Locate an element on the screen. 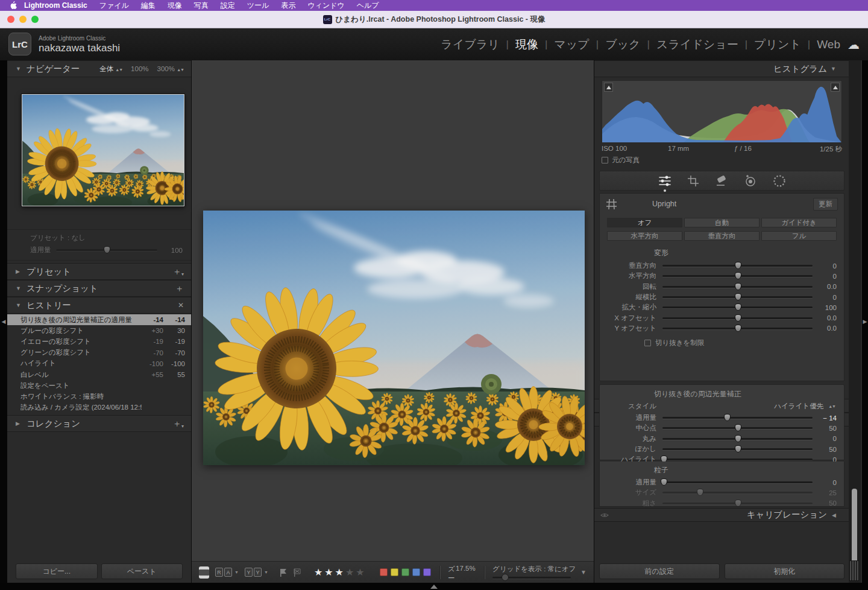 This screenshot has width=868, height=590. upright-mode-button: フル is located at coordinates (799, 236).